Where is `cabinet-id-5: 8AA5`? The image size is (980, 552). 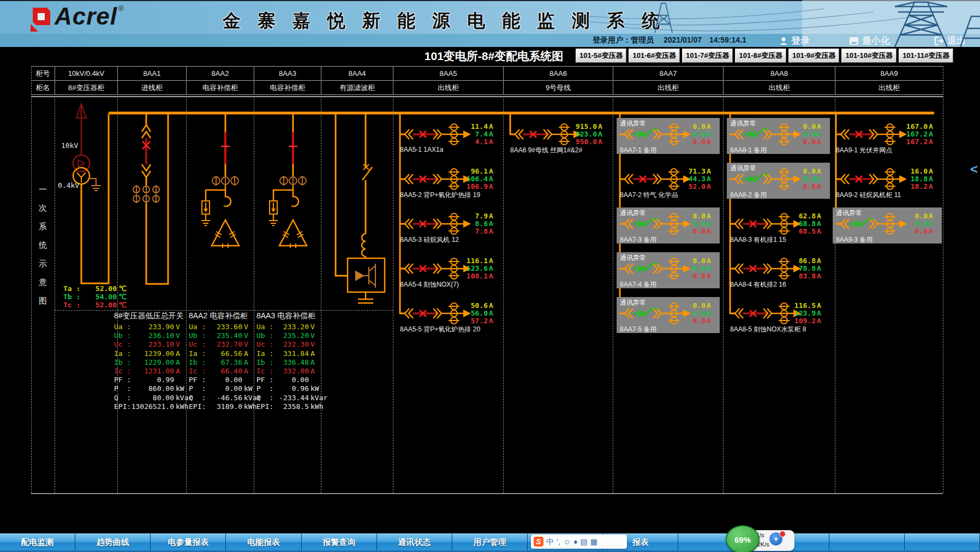 cabinet-id-5: 8AA5 is located at coordinates (448, 73).